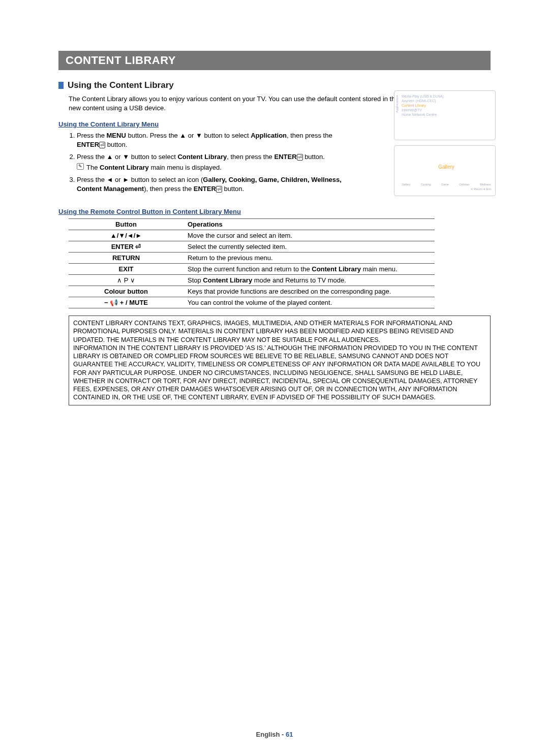 The height and width of the screenshot is (756, 549). Describe the element at coordinates (208, 163) in the screenshot. I see `steps-list: Press the MENU button. Press the ▲ or ▼ …` at that location.